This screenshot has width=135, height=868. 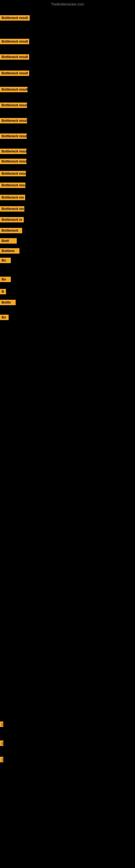 What do you see at coordinates (10, 251) in the screenshot?
I see `bottleneck-result-badge: Bottlene` at bounding box center [10, 251].